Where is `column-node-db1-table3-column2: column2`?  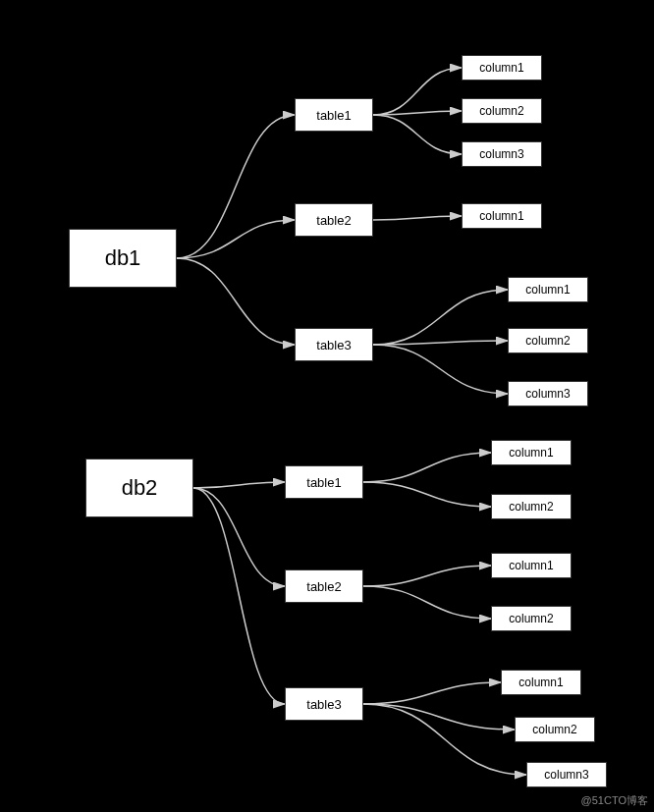 column-node-db1-table3-column2: column2 is located at coordinates (548, 341).